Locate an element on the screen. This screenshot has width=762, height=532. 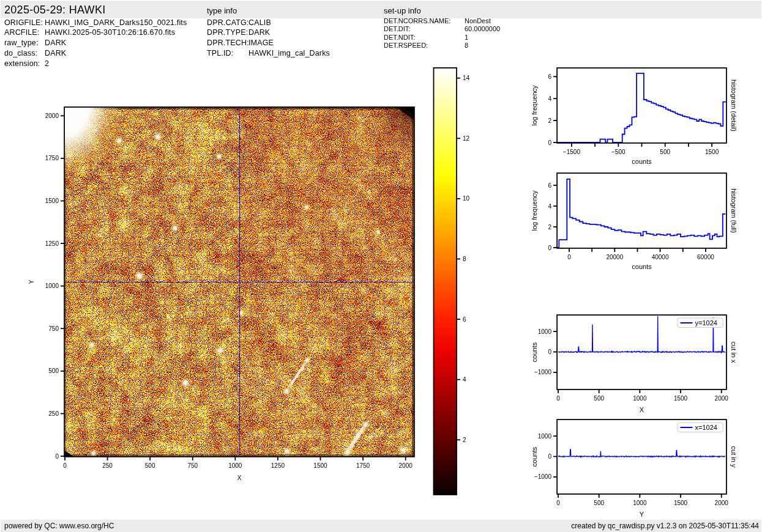
svg-text: cut in x is located at coordinates (734, 352).